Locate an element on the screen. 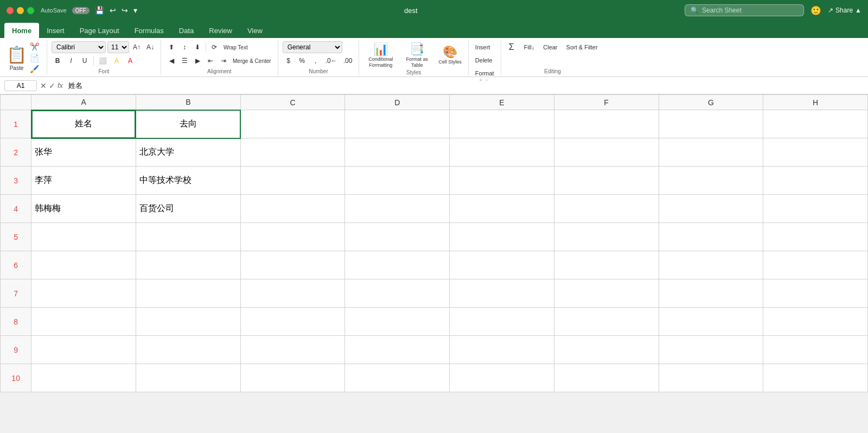  cell-D10 is located at coordinates (397, 378).